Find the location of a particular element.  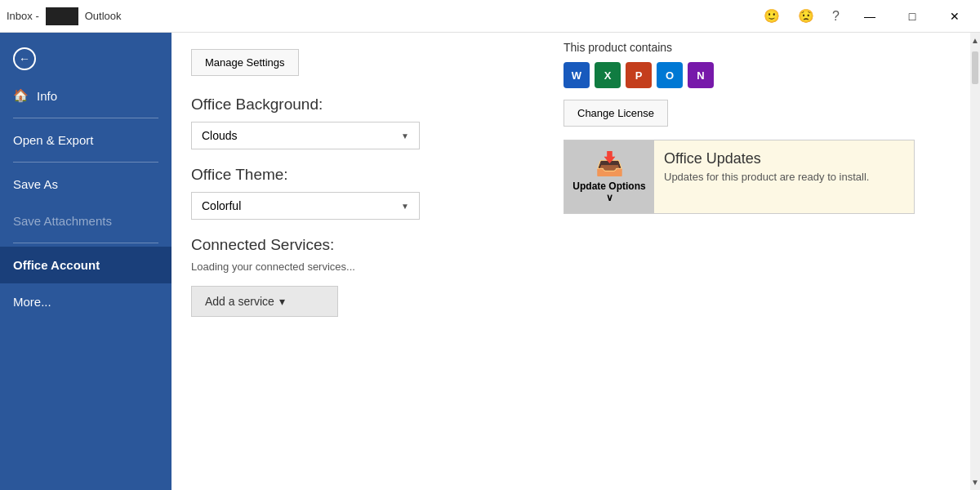

title-bar-left: Inbox - Outlook is located at coordinates (64, 16).